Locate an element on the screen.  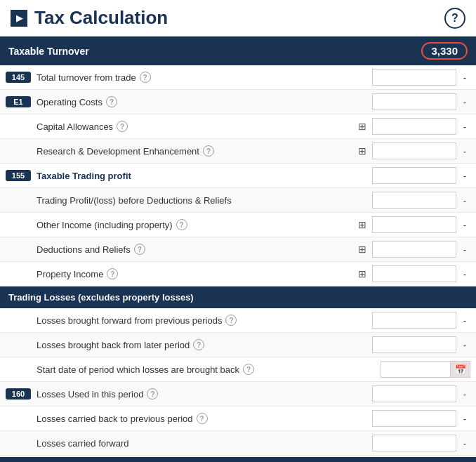
label-capital: Capital Allowances ? is located at coordinates (197, 126).